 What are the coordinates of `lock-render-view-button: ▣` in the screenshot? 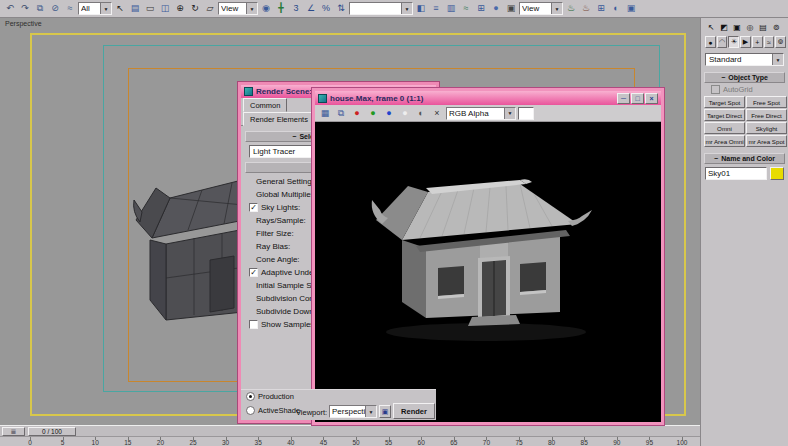 It's located at (385, 412).